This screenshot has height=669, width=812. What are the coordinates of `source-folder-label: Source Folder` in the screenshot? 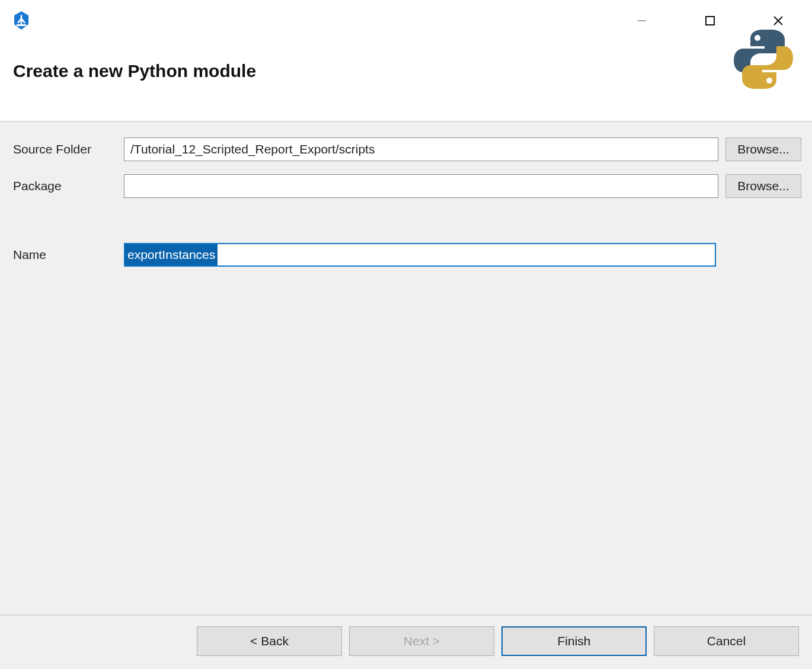 It's located at (65, 149).